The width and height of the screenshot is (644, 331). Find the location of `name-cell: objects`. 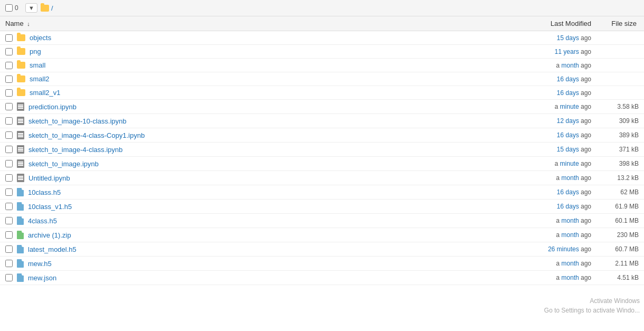

name-cell: objects is located at coordinates (262, 38).